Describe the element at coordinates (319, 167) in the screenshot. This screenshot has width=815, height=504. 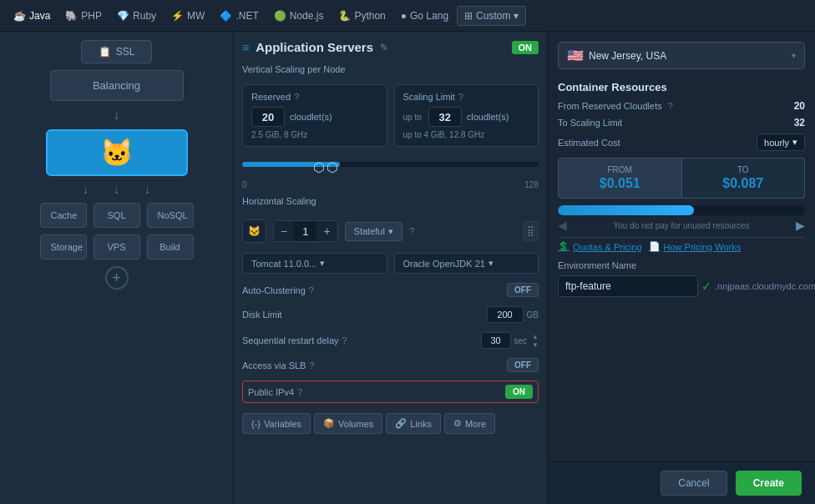
I see `slider-handle-reserved: ⬡` at that location.